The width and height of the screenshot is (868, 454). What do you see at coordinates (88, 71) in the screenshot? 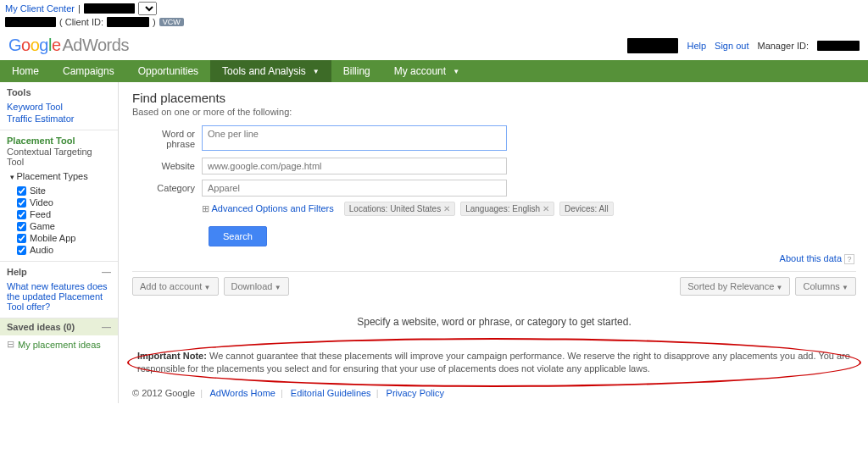
I see `nav-campaigns: Campaigns` at bounding box center [88, 71].